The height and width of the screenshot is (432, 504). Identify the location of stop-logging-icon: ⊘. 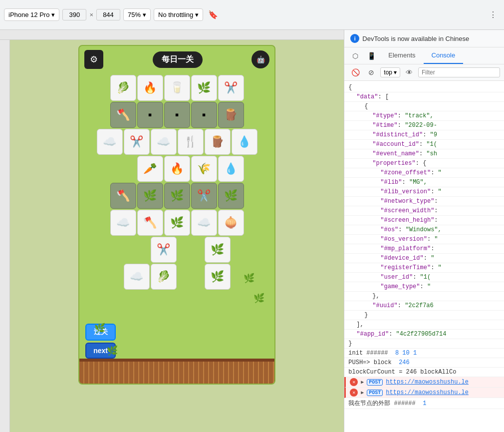
(371, 72).